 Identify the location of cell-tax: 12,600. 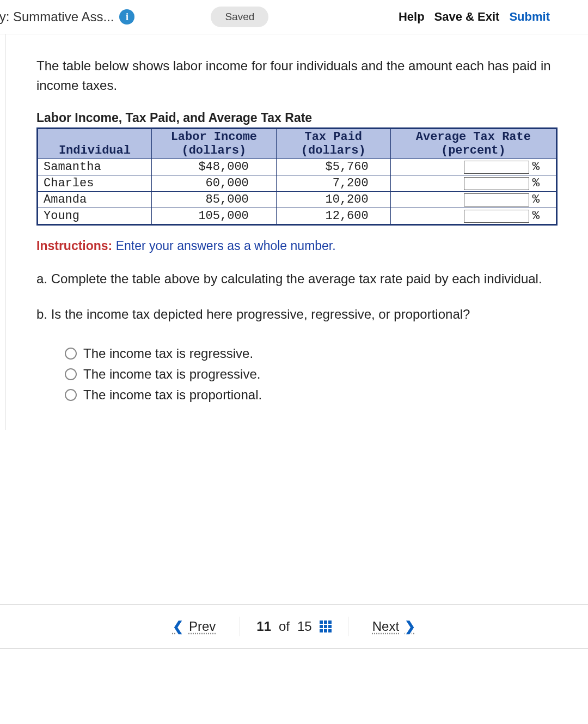
(333, 217).